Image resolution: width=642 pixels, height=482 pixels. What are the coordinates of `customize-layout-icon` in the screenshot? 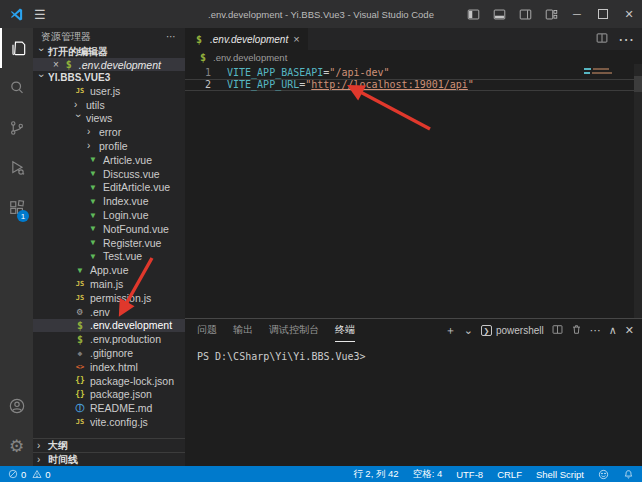 It's located at (551, 14).